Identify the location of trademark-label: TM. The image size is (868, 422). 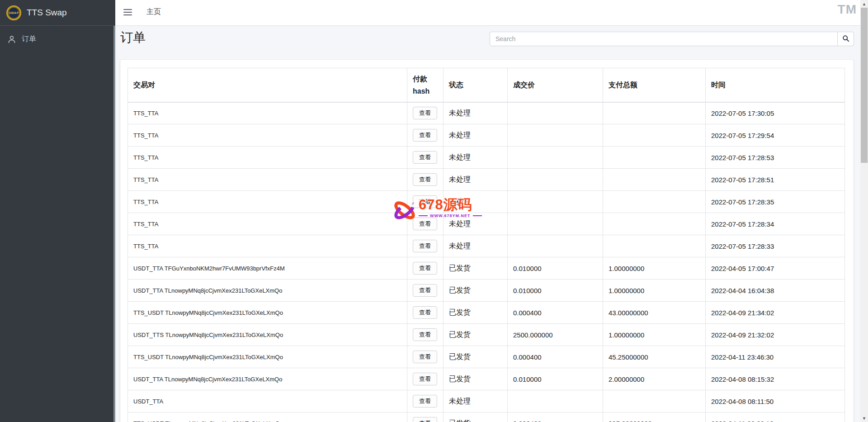
(847, 9).